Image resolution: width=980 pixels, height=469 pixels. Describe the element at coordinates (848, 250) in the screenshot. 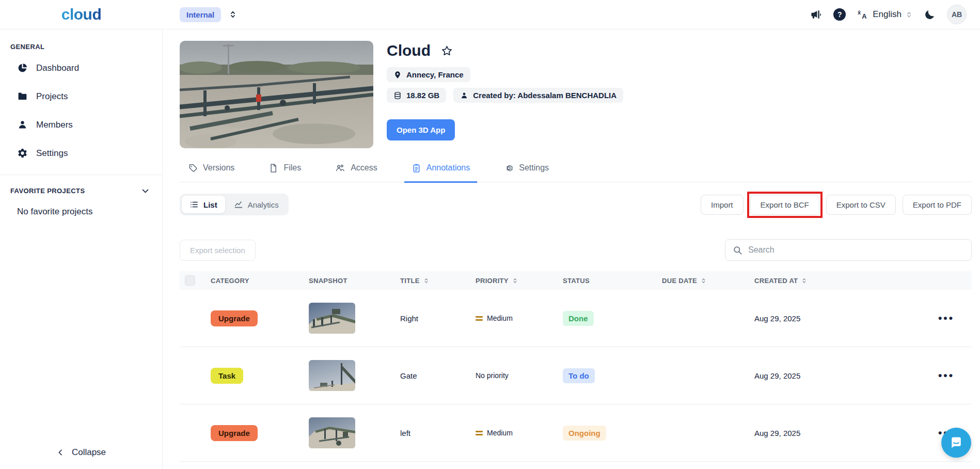

I see `search-box` at that location.